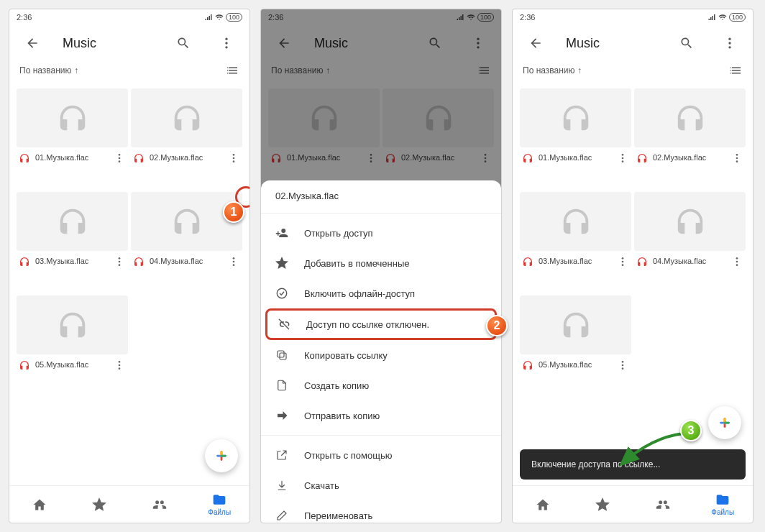  Describe the element at coordinates (282, 233) in the screenshot. I see `person-add-icon` at that location.